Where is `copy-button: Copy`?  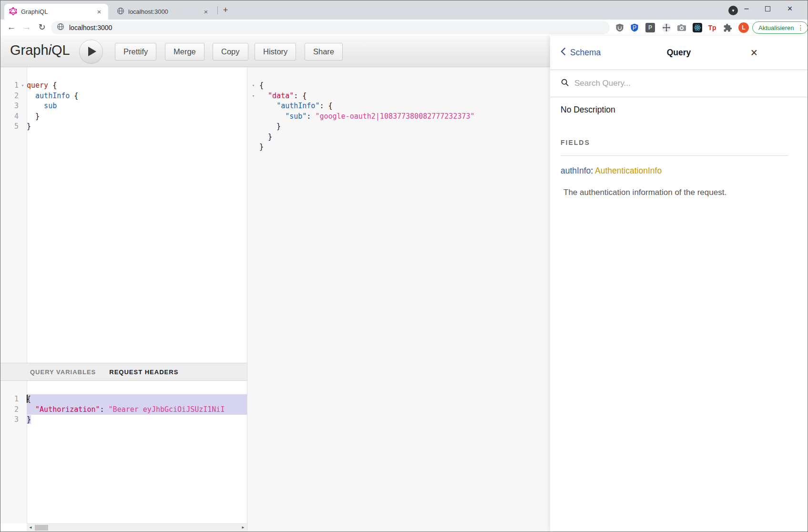
copy-button: Copy is located at coordinates (231, 51).